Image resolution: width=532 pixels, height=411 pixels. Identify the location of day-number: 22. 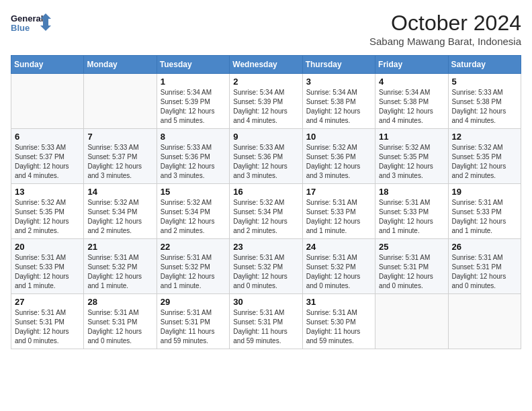
(193, 247).